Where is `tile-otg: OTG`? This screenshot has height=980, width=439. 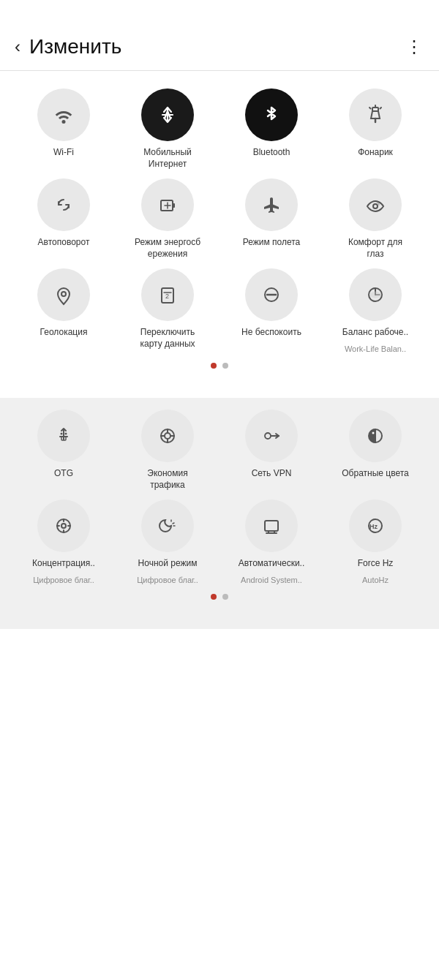
tile-otg: OTG is located at coordinates (64, 451).